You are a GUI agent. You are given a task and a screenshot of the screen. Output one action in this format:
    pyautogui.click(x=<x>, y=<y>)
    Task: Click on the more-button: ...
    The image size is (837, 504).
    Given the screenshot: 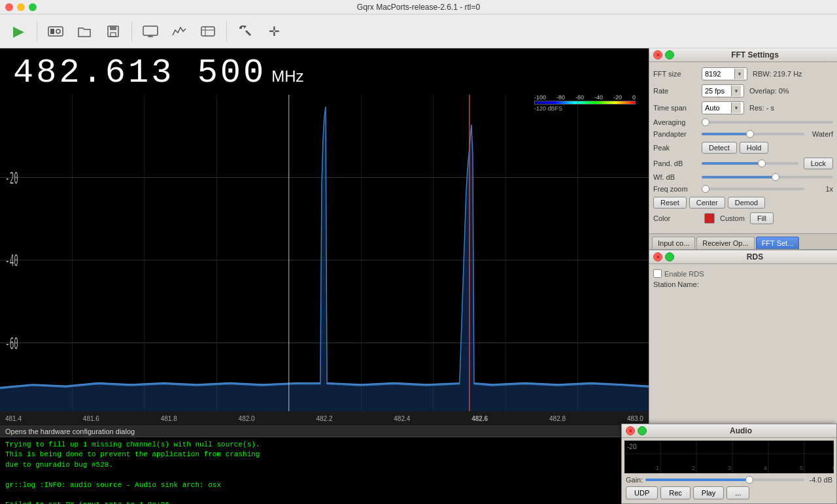 What is the action you would take?
    pyautogui.click(x=738, y=493)
    